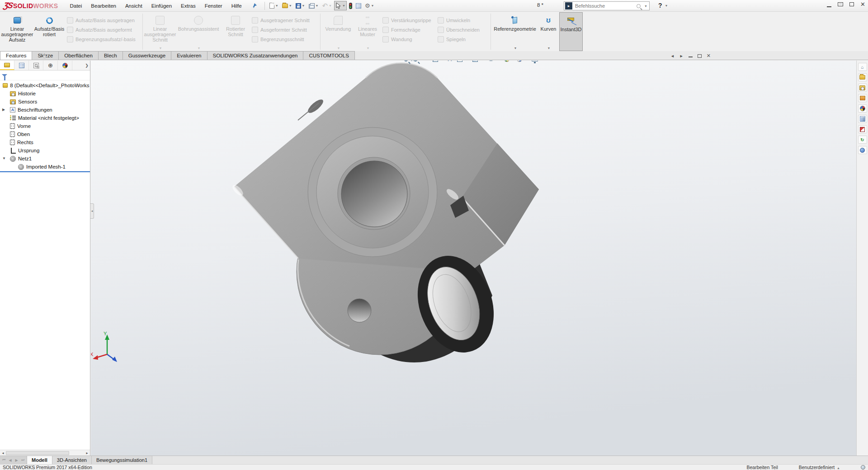  What do you see at coordinates (329, 55) in the screenshot?
I see `tab-customtools: CUSTOMTOOLS` at bounding box center [329, 55].